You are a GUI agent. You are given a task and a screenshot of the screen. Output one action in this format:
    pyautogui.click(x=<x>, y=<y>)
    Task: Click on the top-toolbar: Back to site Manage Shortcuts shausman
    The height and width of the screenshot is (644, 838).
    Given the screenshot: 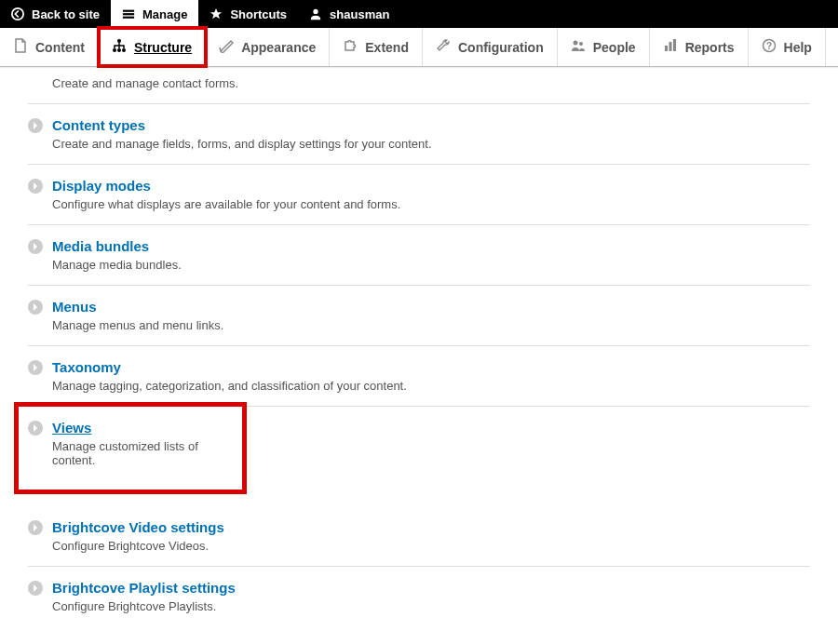 What is the action you would take?
    pyautogui.click(x=419, y=14)
    